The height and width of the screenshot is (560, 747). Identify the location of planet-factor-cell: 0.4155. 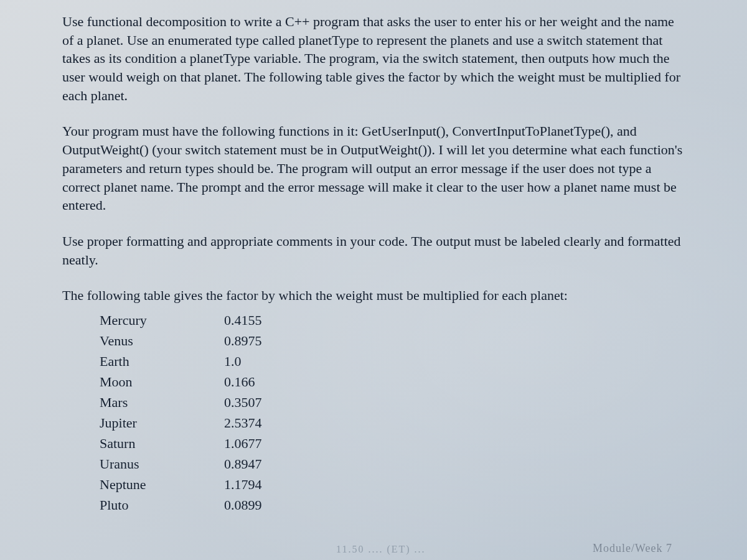
(271, 320).